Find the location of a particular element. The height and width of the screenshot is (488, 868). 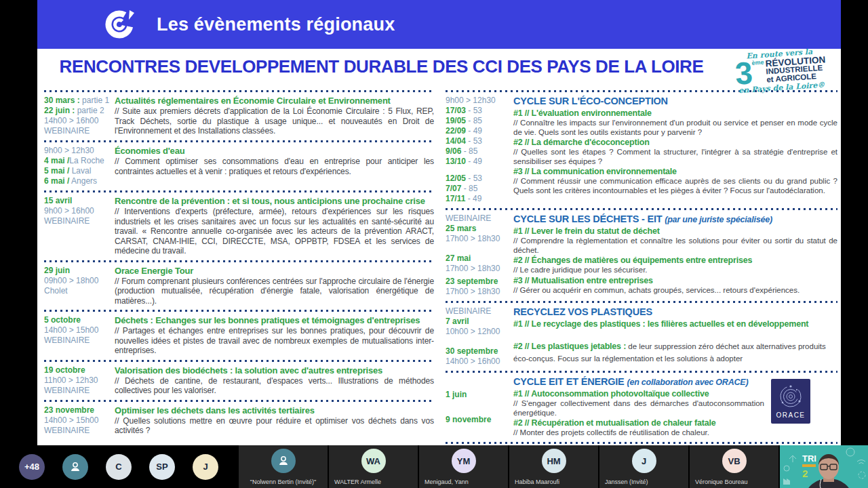

banner-title: Les évènements régionaux is located at coordinates (275, 24).